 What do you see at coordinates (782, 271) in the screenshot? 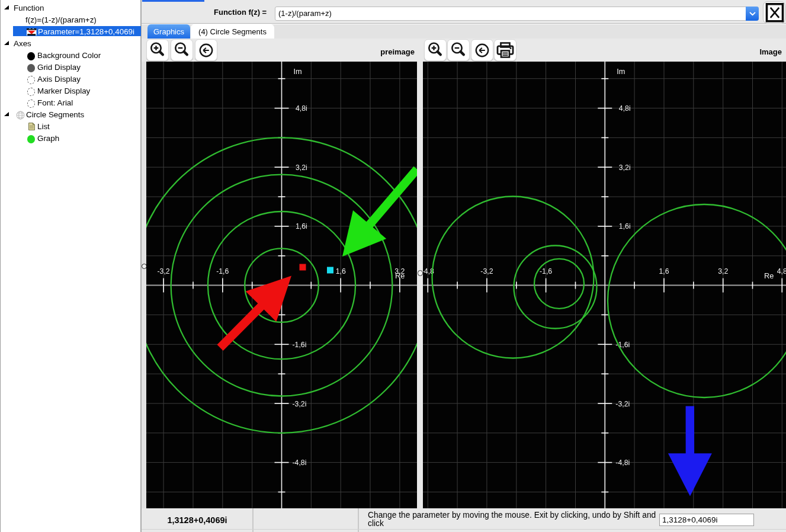
I see `svg-text: 4,8` at bounding box center [782, 271].